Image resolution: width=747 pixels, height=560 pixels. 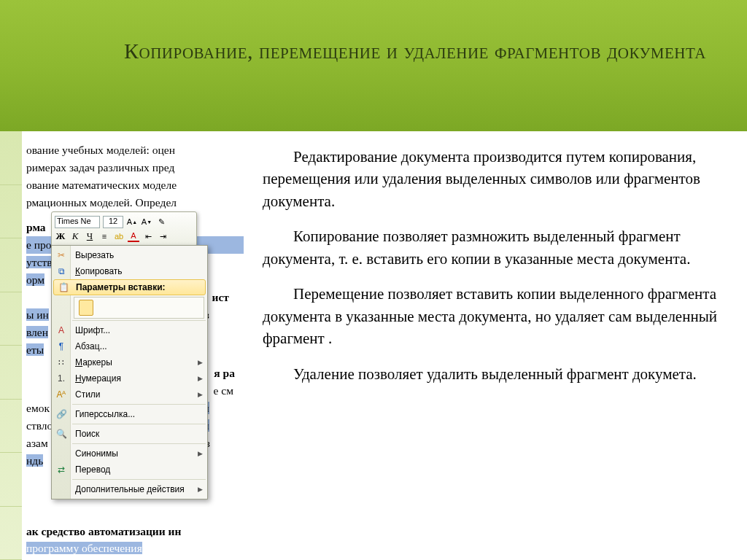 I want to click on menu-paragraph: ¶ Абзац..., so click(x=130, y=346).